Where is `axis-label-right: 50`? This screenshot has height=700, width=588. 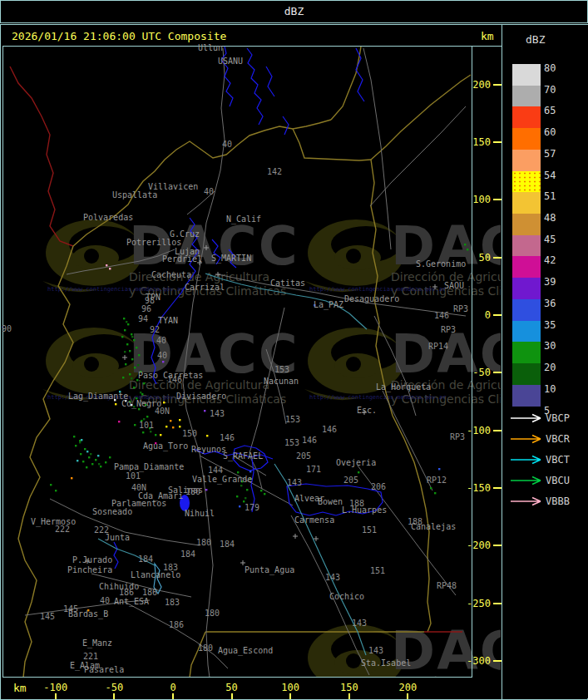 axis-label-right: 50 is located at coordinates (473, 258).